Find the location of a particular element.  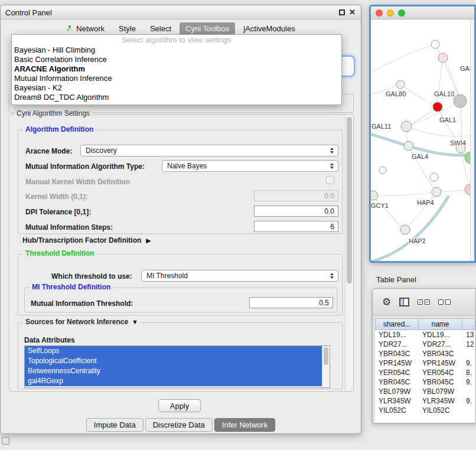

aracne-mode-select: Discovery is located at coordinates (209, 151).